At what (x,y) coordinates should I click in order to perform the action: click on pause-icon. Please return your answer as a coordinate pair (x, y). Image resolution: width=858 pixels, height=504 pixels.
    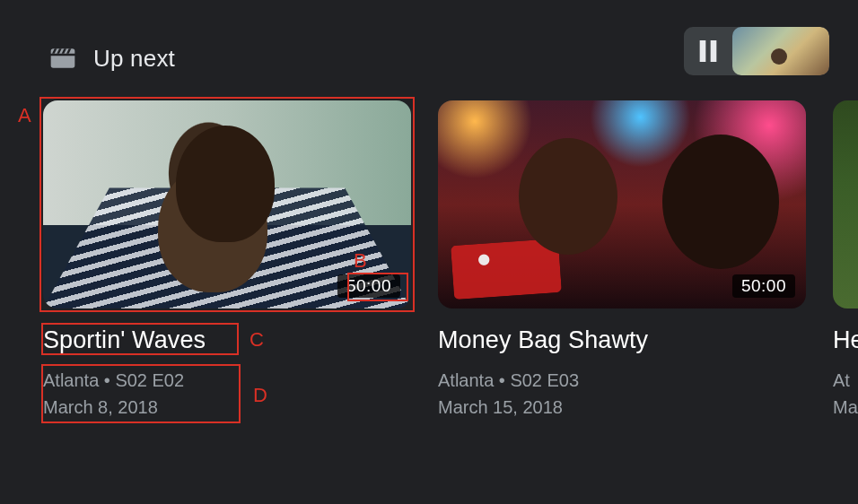
    Looking at the image, I should click on (708, 51).